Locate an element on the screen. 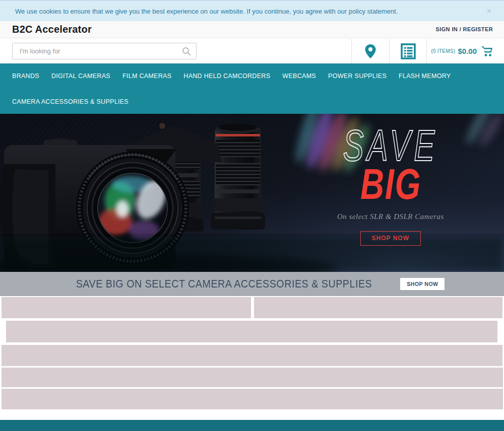 The height and width of the screenshot is (431, 504). nav-item-brands: BRANDS is located at coordinates (26, 76).